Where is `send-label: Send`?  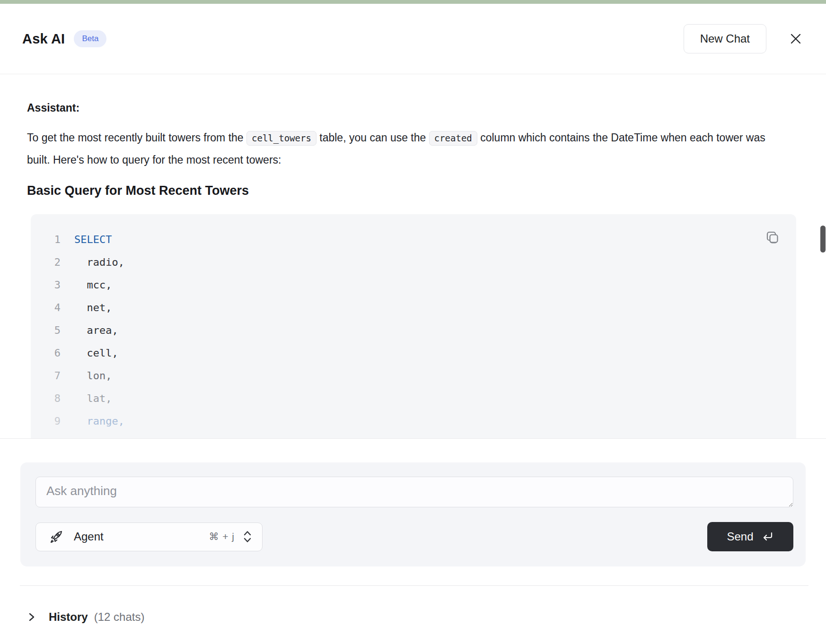
send-label: Send is located at coordinates (740, 537).